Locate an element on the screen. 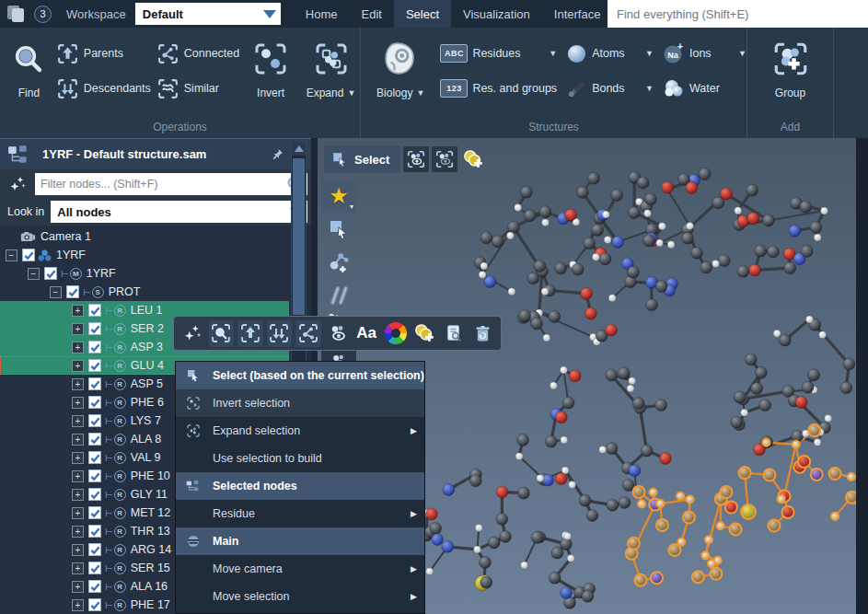  residues-button: ABC Residues ▼ is located at coordinates (499, 53).